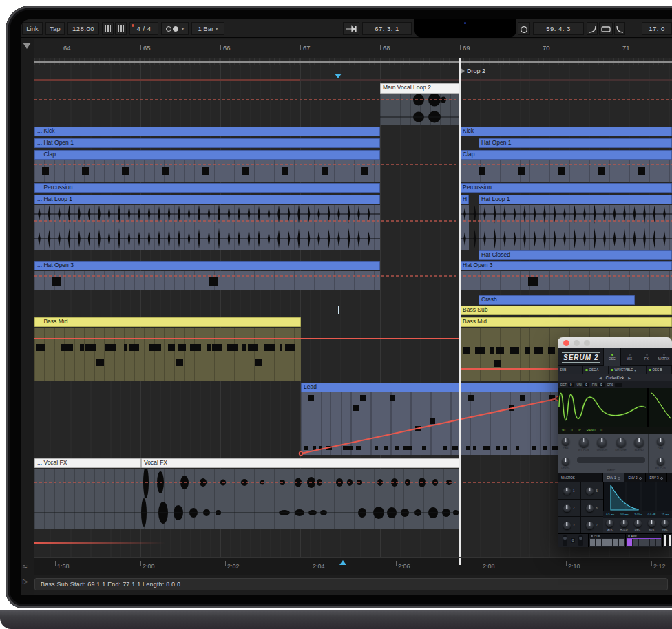 This screenshot has width=672, height=629. Describe the element at coordinates (524, 29) in the screenshot. I see `record-button` at that location.